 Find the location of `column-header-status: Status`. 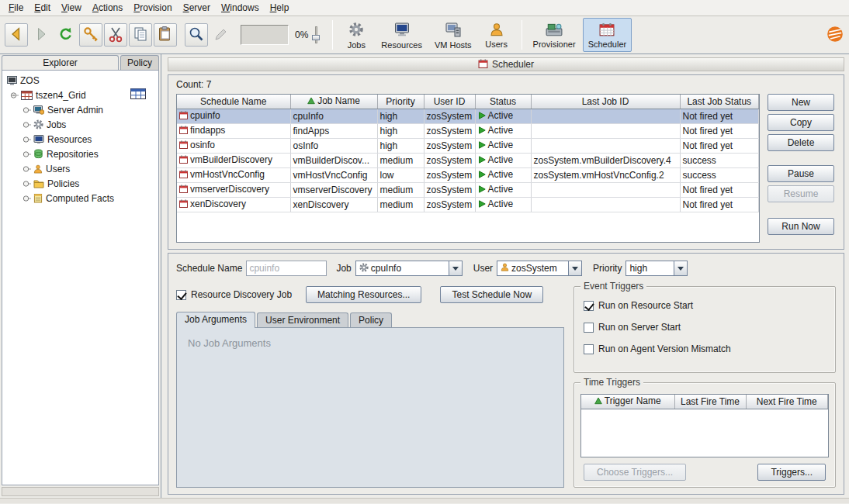

column-header-status: Status is located at coordinates (503, 102).